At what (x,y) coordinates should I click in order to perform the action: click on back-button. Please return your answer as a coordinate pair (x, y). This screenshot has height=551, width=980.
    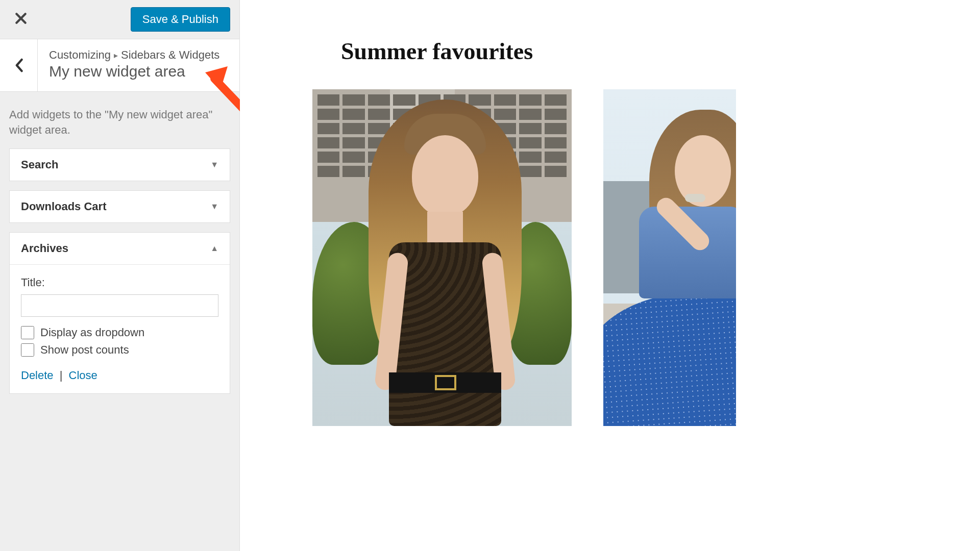
    Looking at the image, I should click on (19, 65).